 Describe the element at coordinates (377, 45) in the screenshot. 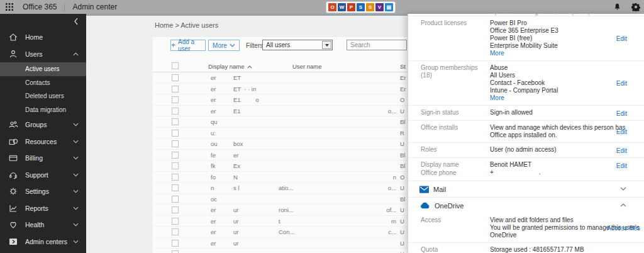

I see `search-input` at that location.